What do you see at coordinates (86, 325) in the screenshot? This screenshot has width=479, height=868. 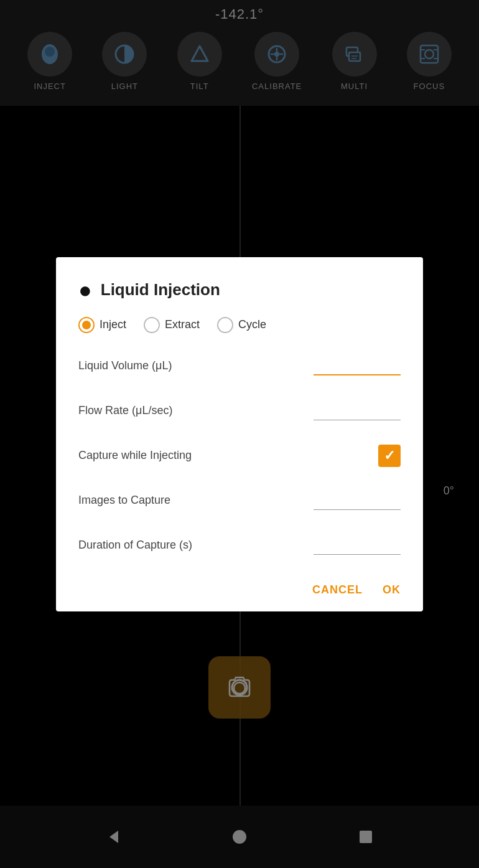 I see `radio-inject-inner` at bounding box center [86, 325].